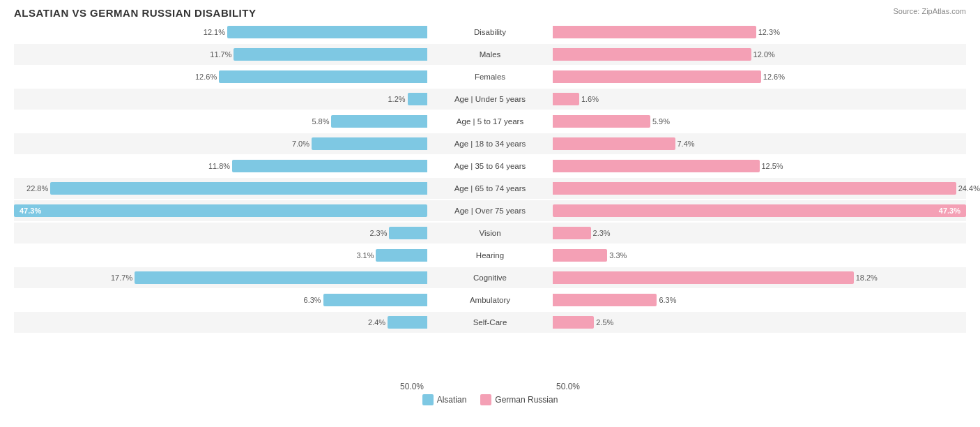  What do you see at coordinates (490, 166) in the screenshot?
I see `bar-row: 11.8%Age | 35 to 64 years12.5%` at bounding box center [490, 166].